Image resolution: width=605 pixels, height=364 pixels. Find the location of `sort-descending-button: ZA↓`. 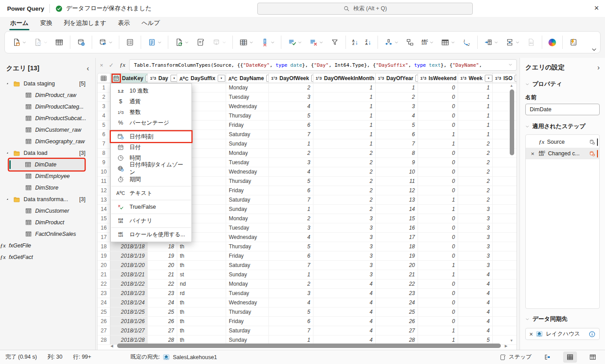

sort-descending-button: ZA↓ is located at coordinates (368, 42).